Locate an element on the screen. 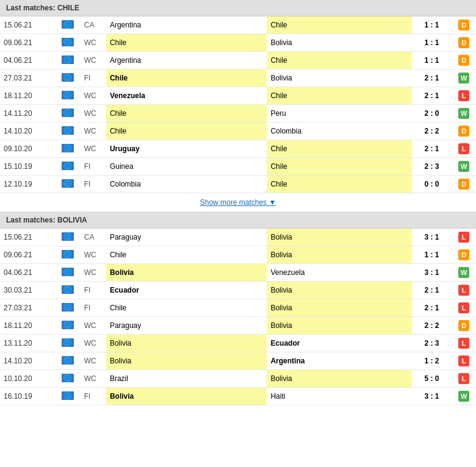  match-date: 18.11.20 is located at coordinates (27, 96).